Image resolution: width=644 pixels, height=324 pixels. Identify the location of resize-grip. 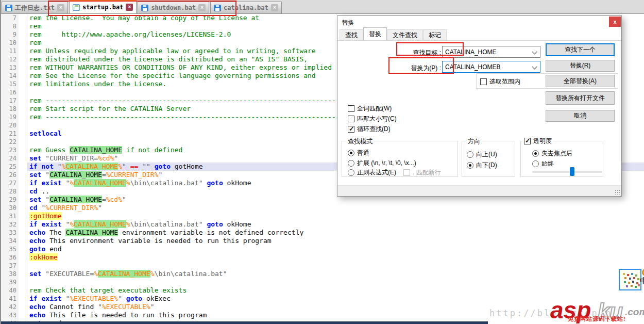
(617, 192).